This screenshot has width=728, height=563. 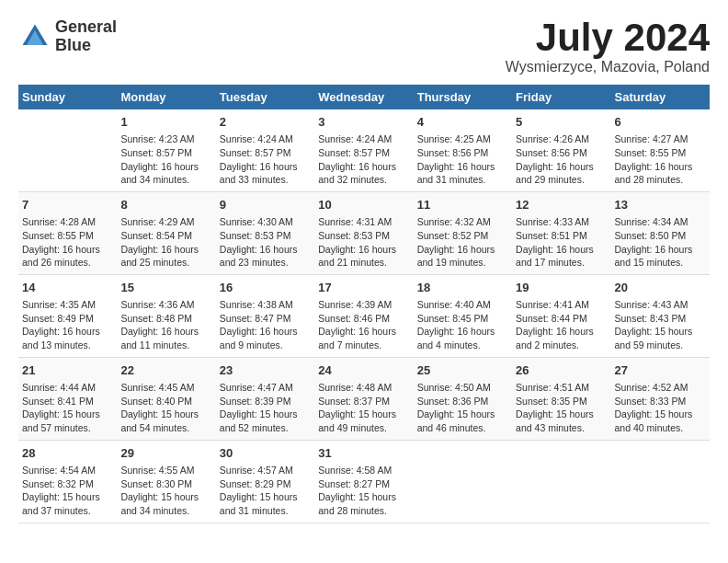 I want to click on calendar-cell: 9Sunrise: 4:30 AM Sunset: 8:53 PM Daylig…, so click(x=265, y=233).